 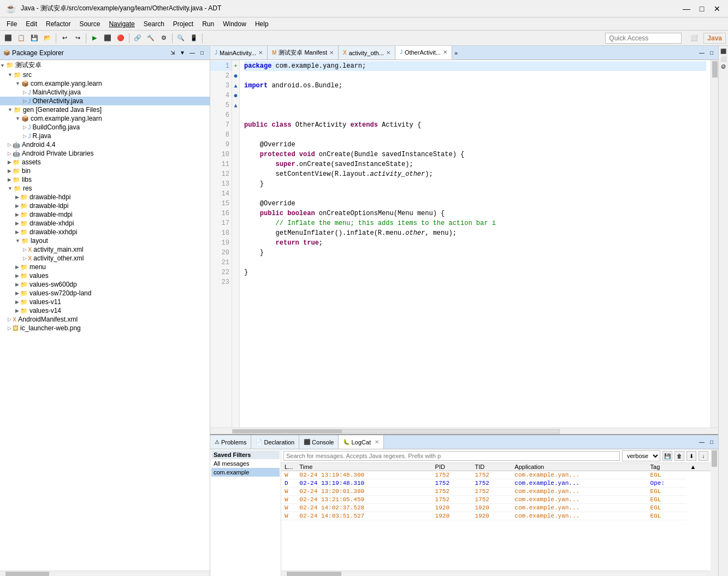 I want to click on editor-min-btn: —, so click(x=702, y=53).